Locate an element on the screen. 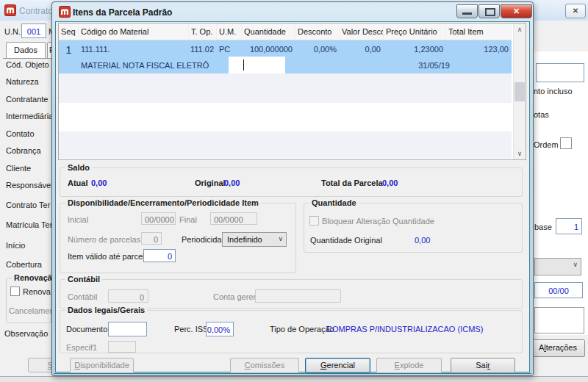  minimize-button is located at coordinates (467, 12).